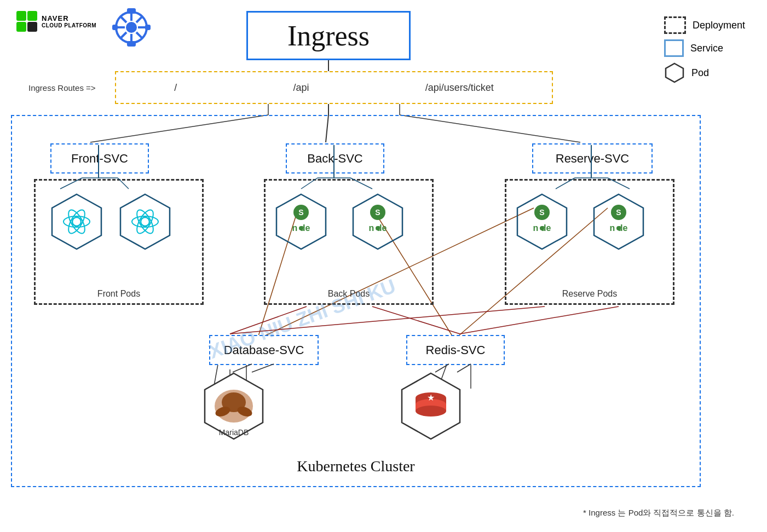 Image resolution: width=767 pixels, height=532 pixels. I want to click on node-pod-4: S n de, so click(619, 223).